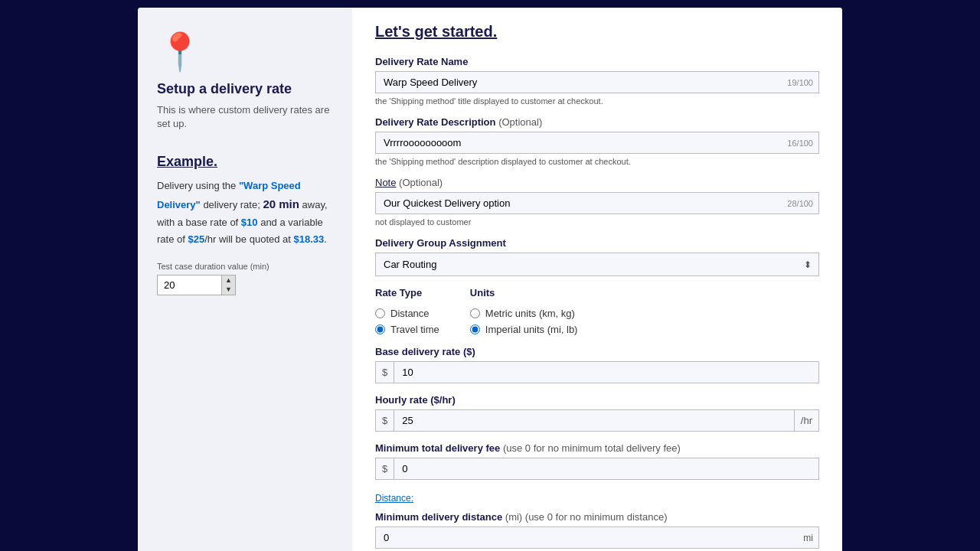 The height and width of the screenshot is (551, 980). I want to click on note-hint: not displayed to customer, so click(597, 222).